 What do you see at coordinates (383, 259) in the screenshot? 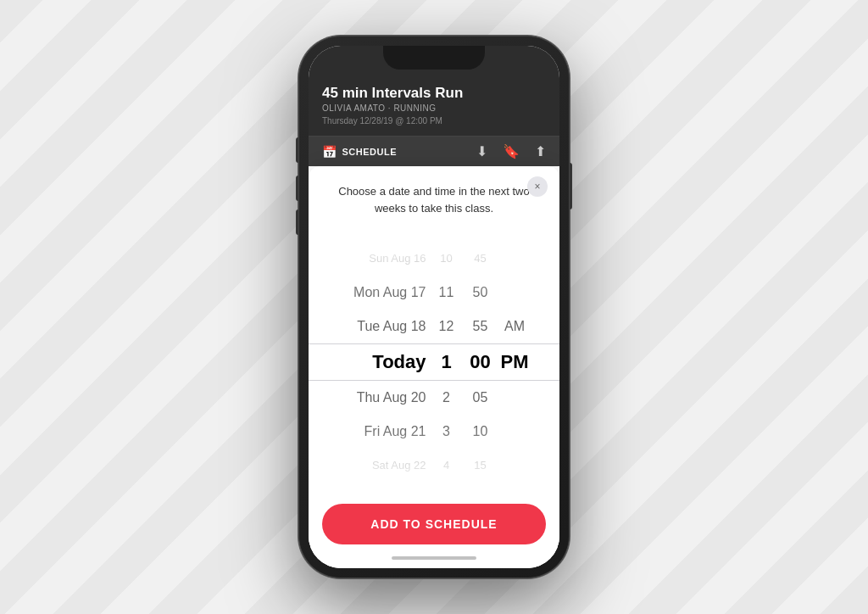
I see `picker-date-item: Sun Aug 16` at bounding box center [383, 259].